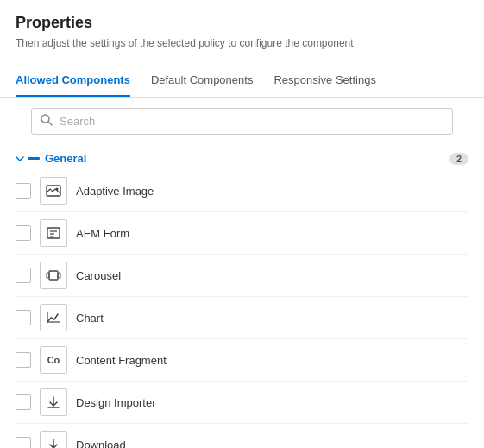 This screenshot has width=484, height=448. What do you see at coordinates (115, 192) in the screenshot?
I see `comp-name-adaptive-image: Adaptive Image` at bounding box center [115, 192].